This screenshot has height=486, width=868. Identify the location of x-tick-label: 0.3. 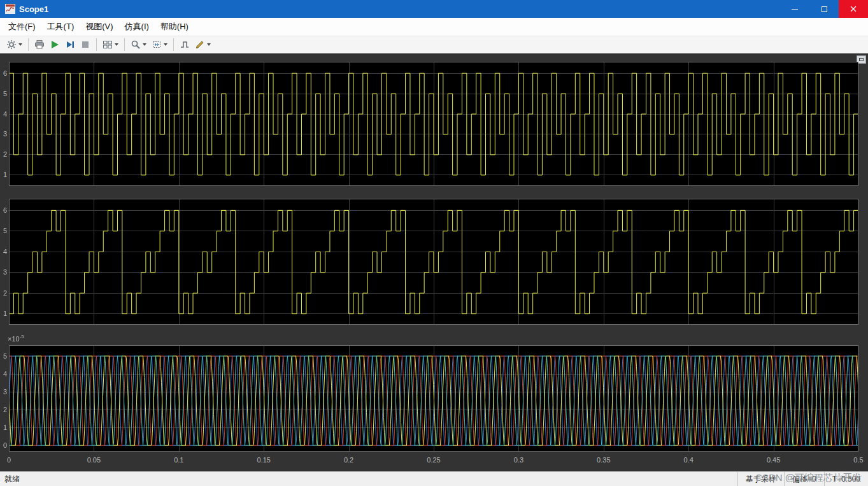
(518, 460).